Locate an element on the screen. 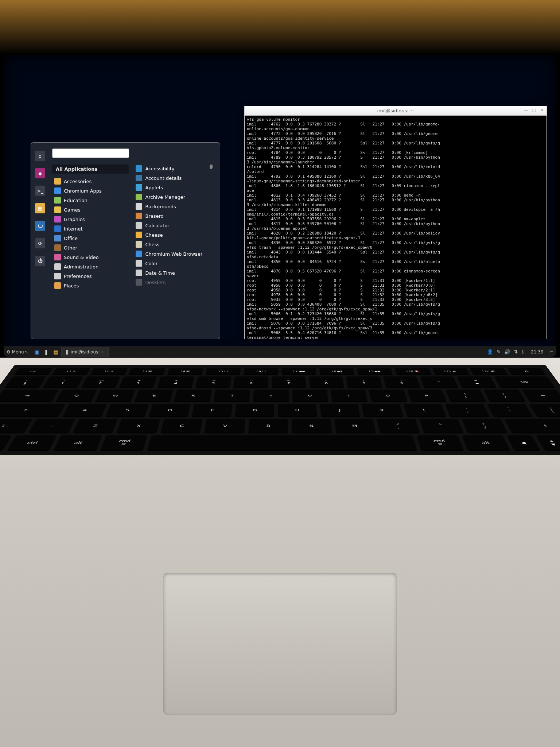  application-menu: ⌂◆>_▦🖵⟳⏻ All Applications AccessoriesChr… is located at coordinates (125, 241).